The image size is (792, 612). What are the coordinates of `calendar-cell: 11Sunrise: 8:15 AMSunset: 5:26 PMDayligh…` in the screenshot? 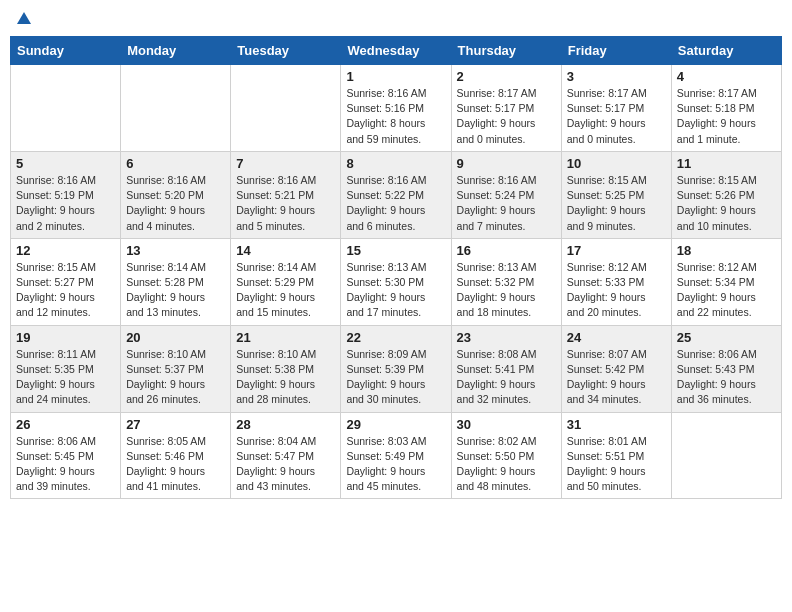 It's located at (726, 194).